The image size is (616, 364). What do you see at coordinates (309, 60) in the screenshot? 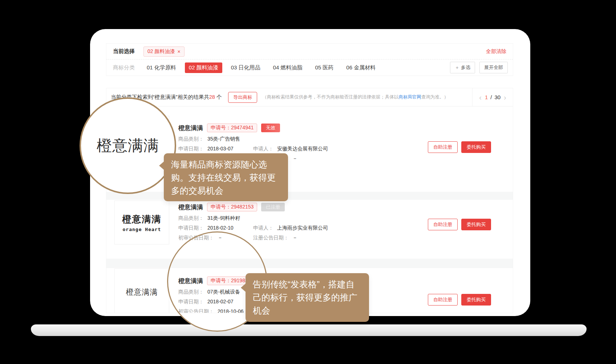
I see `filter-panel: 当前选择 02 颜料油漆 × 全部清除 商标分类 01 化学原料 02 颜料油漆…` at bounding box center [309, 60].